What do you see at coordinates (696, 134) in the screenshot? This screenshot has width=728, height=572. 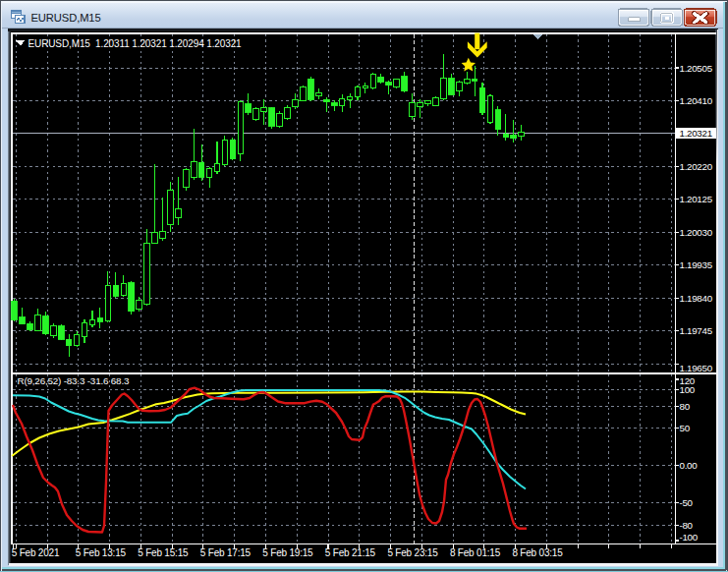 I see `svg-text: 1.20321` at bounding box center [696, 134].